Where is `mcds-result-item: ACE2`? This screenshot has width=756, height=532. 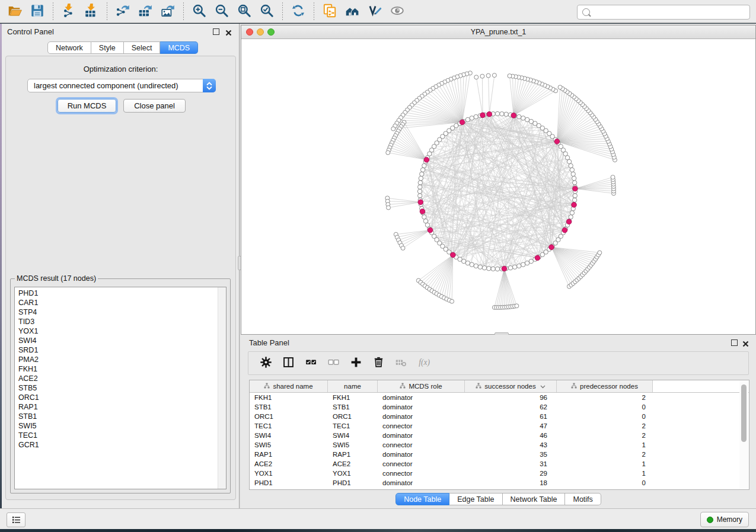
mcds-result-item: ACE2 is located at coordinates (116, 379).